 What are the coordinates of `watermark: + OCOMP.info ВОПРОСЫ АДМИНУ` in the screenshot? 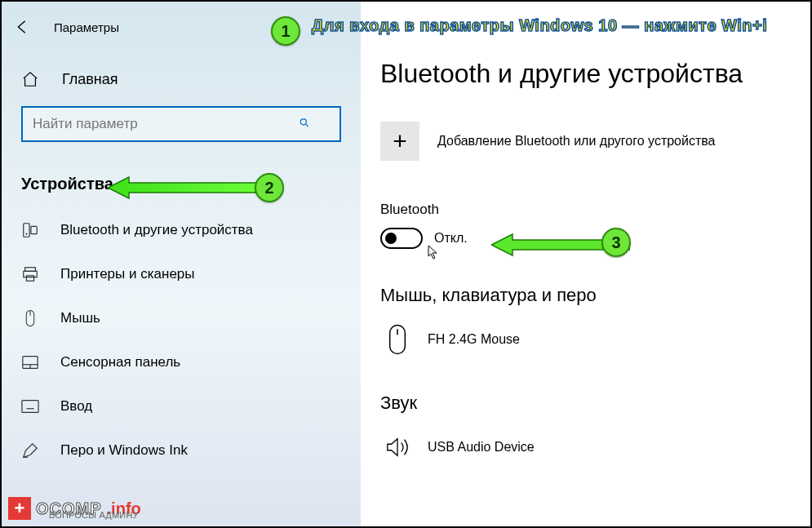 It's located at (75, 508).